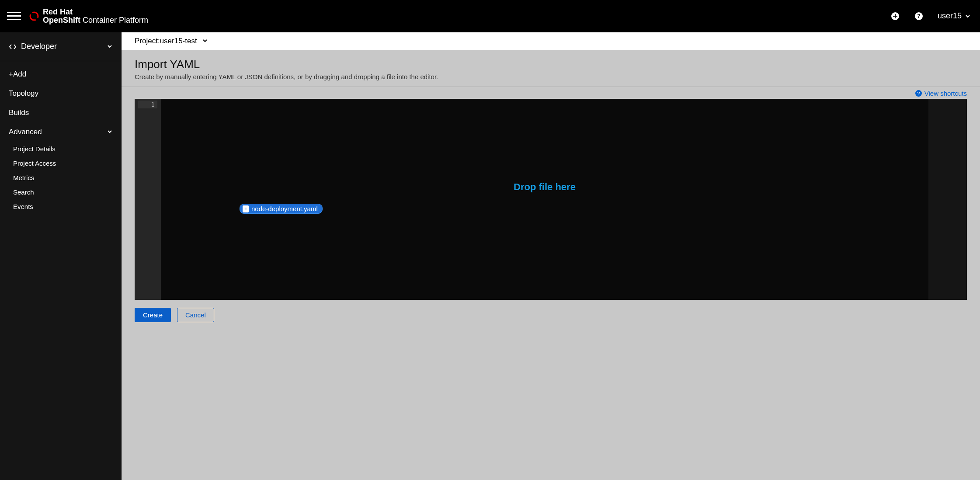 This screenshot has height=480, width=980. What do you see at coordinates (95, 16) in the screenshot?
I see `brand-text: Red Hat OpenShift Container Platform` at bounding box center [95, 16].